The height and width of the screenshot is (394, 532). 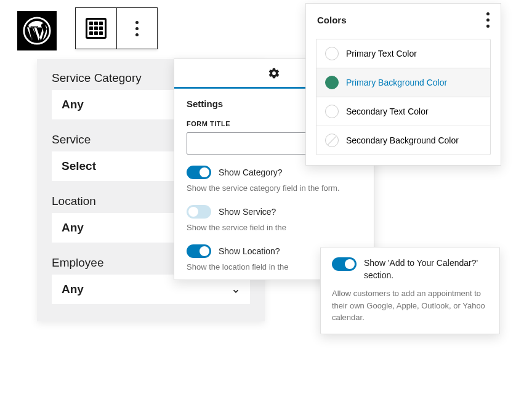 What do you see at coordinates (199, 172) in the screenshot?
I see `show-category-toggle` at bounding box center [199, 172].